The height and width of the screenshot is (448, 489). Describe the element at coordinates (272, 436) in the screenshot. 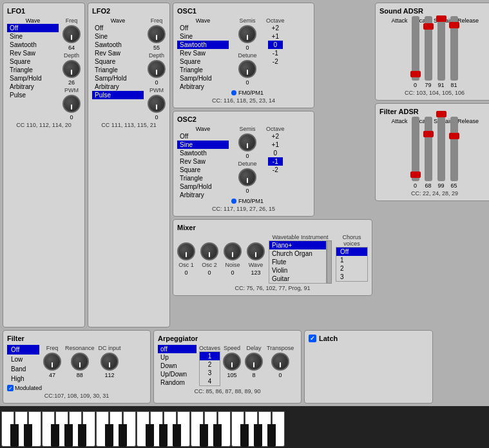

I see `key-as3` at that location.